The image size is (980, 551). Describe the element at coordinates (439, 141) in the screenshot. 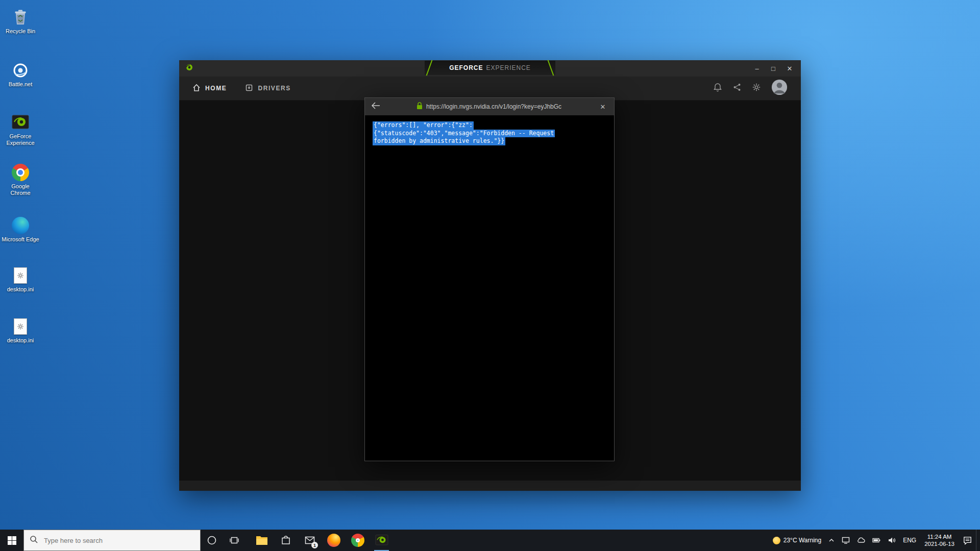

I see `json-line: forbidden by administrative rules."}}` at that location.